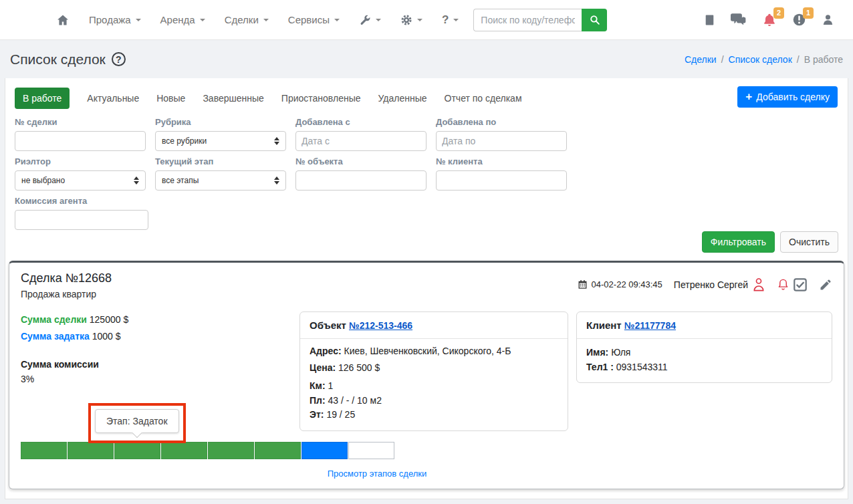  Describe the element at coordinates (719, 285) in the screenshot. I see `deal-agent: Петренко Сергей` at that location.